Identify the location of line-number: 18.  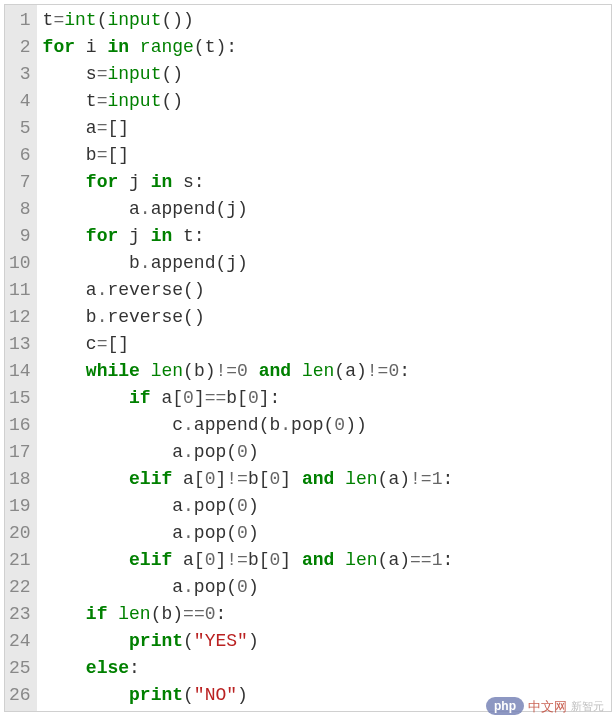
(20, 480).